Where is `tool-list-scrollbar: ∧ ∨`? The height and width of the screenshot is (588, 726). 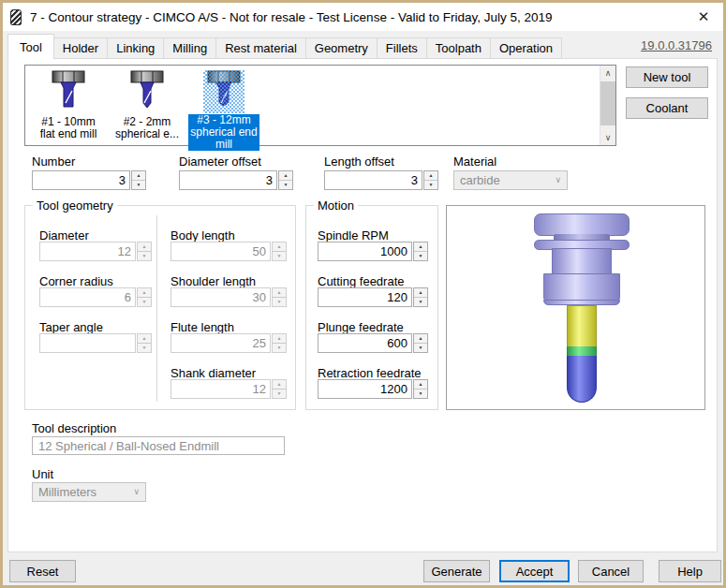 tool-list-scrollbar: ∧ ∨ is located at coordinates (607, 105).